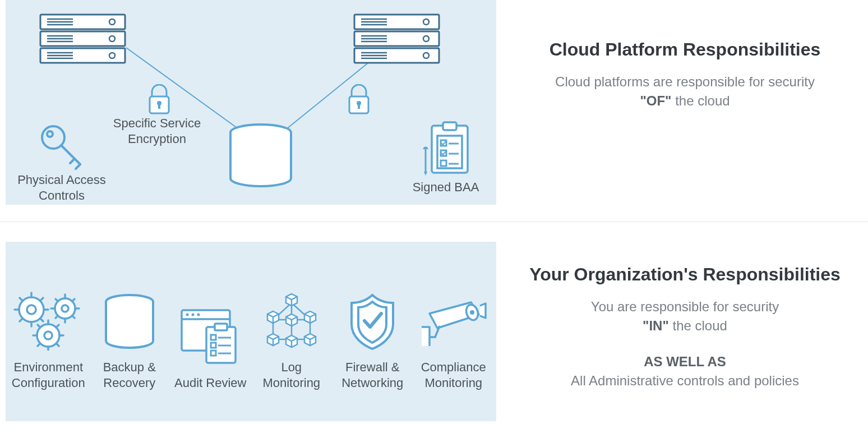  I want to click on item-firewall-networking: Firewall & Networking, so click(372, 340).